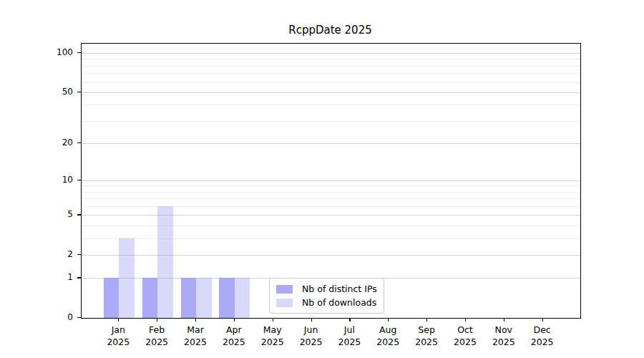 Image resolution: width=644 pixels, height=358 pixels. I want to click on bar-ips-mar, so click(189, 298).